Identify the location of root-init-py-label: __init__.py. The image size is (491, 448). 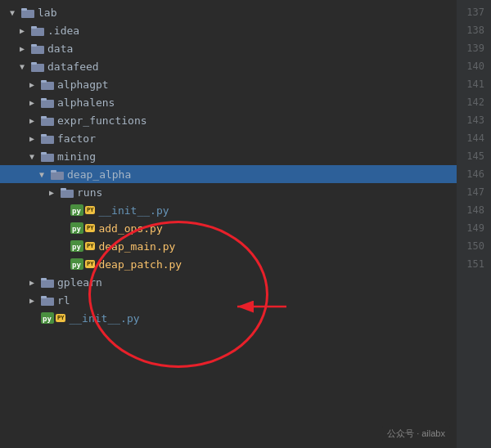
(104, 319).